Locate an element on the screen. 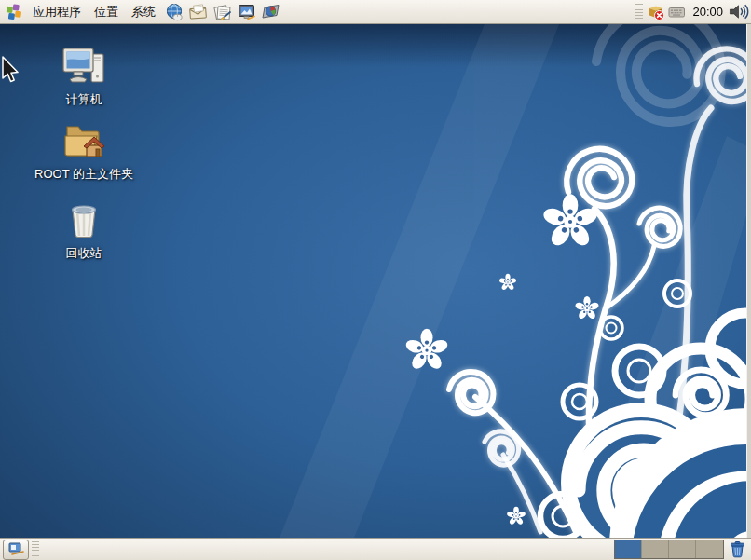 This screenshot has width=751, height=560. centos-logo-icon is located at coordinates (14, 12).